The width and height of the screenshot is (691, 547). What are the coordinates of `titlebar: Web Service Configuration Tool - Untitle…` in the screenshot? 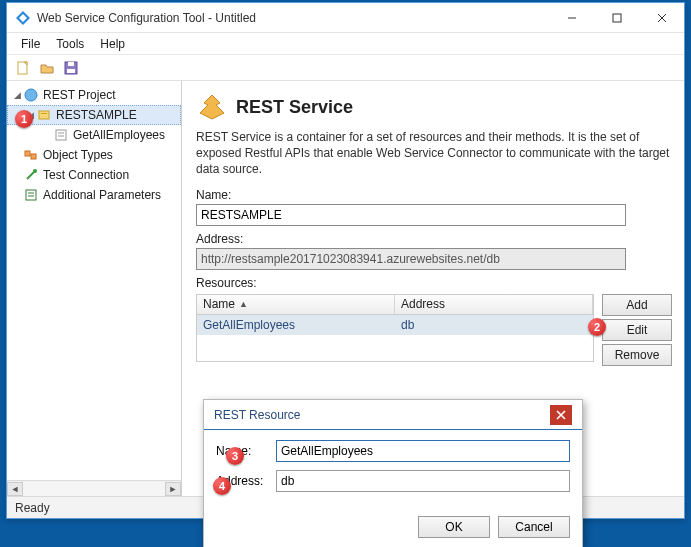 It's located at (346, 18).